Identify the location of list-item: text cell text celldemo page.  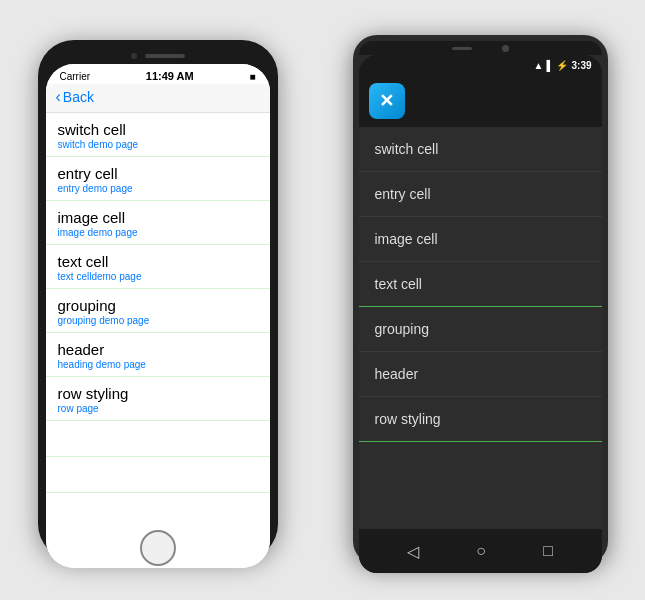
(158, 267).